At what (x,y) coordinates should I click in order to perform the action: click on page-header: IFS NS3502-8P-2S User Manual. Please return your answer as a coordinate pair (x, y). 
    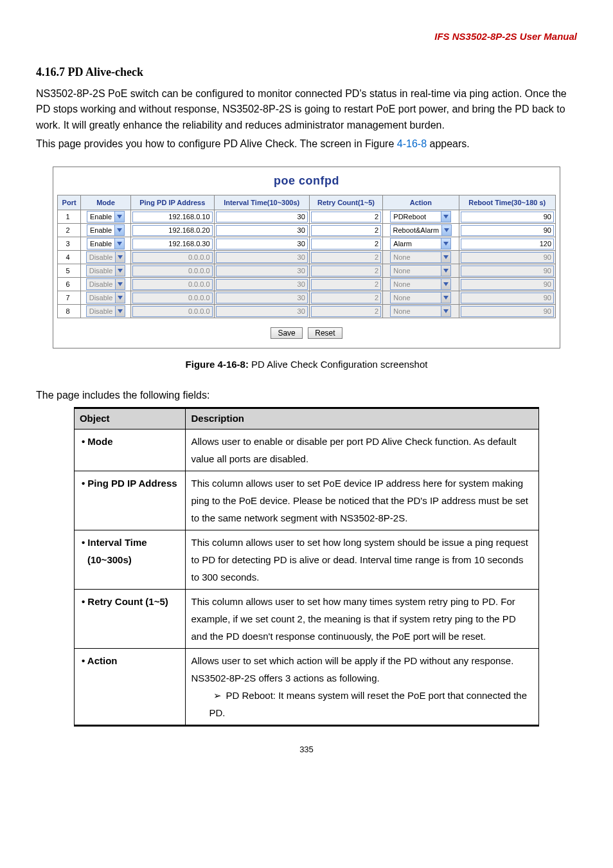
    Looking at the image, I should click on (306, 37).